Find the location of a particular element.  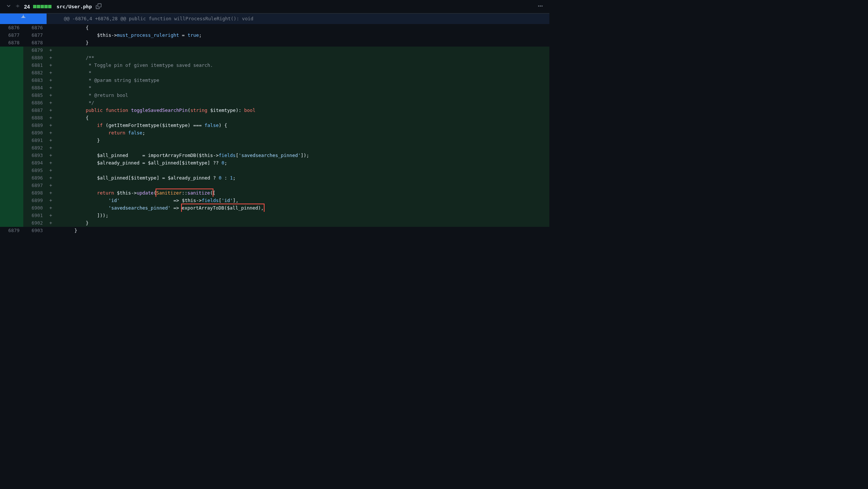

line-number-new: 6883 is located at coordinates (35, 80).